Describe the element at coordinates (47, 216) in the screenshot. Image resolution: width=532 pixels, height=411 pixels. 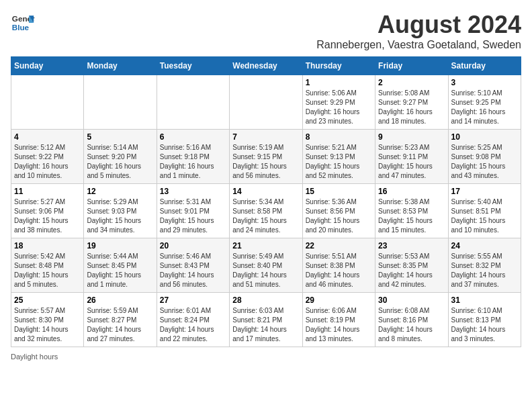
I see `day-info: Sunrise: 5:27 AM Sunset: 9:06 PM Dayligh…` at that location.